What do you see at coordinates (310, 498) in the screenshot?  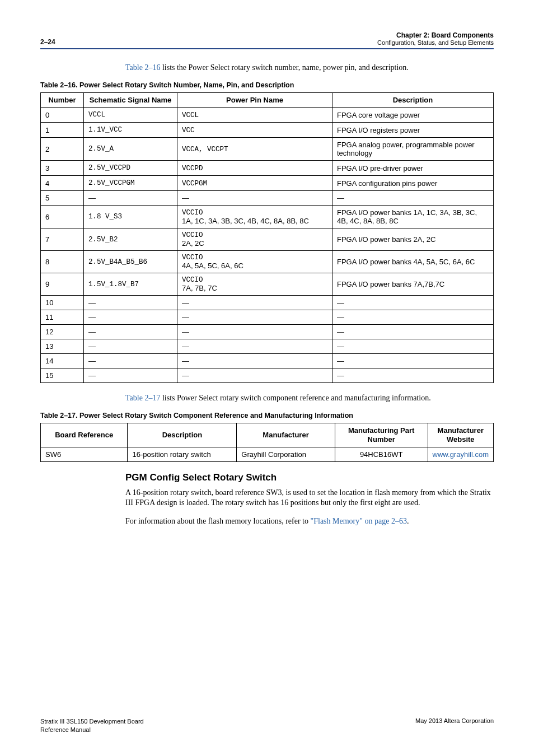 I see `section2-para1: A 16-position rotary switch, board refer…` at bounding box center [310, 498].